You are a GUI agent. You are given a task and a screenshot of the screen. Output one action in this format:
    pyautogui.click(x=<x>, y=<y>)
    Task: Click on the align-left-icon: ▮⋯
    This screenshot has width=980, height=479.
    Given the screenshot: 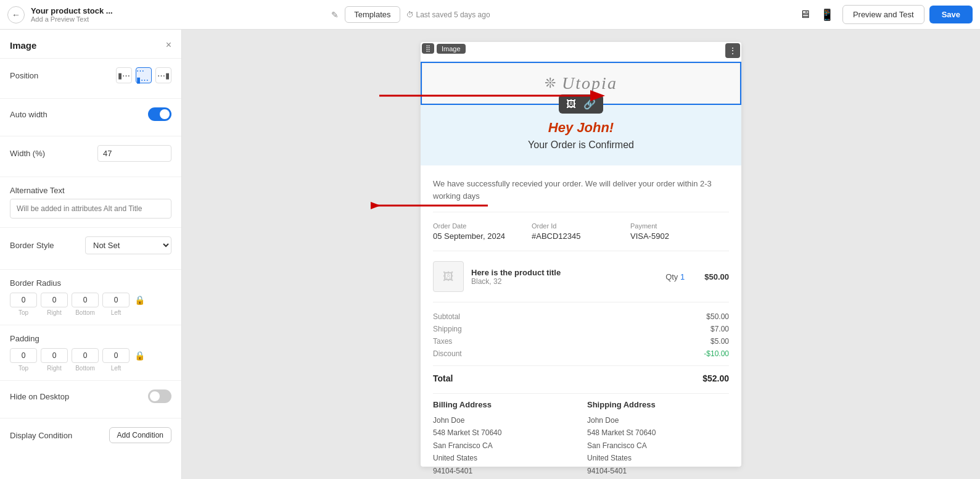 What is the action you would take?
    pyautogui.click(x=124, y=75)
    